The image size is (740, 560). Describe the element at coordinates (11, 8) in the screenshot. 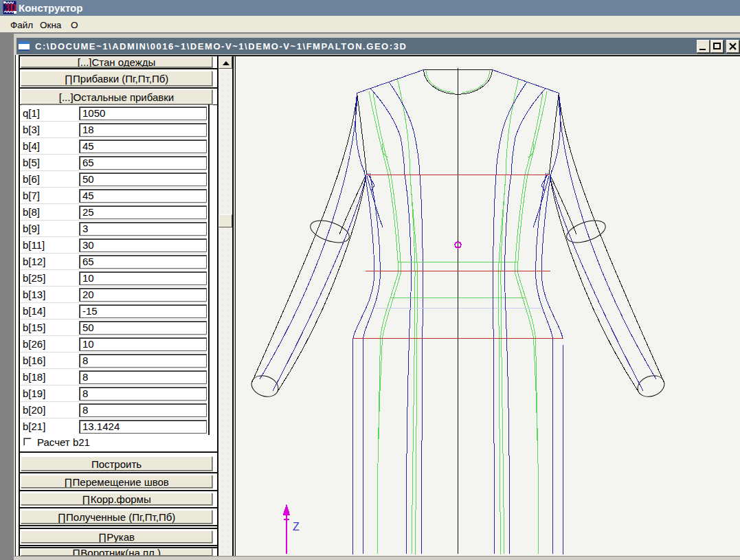

I see `svg-text: 3D` at that location.